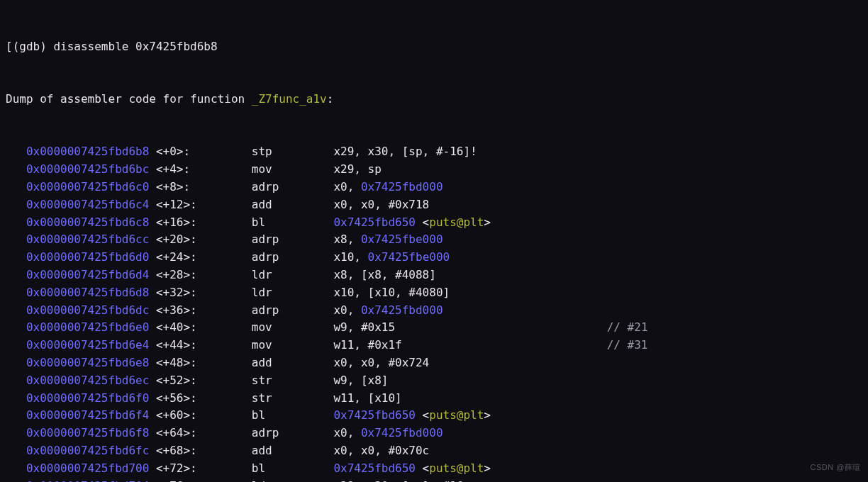  What do you see at coordinates (434, 258) in the screenshot?
I see `disassembly-row: 0x0000007425fbd6d0 <+24>: adrp x10, 0x74…` at bounding box center [434, 258].